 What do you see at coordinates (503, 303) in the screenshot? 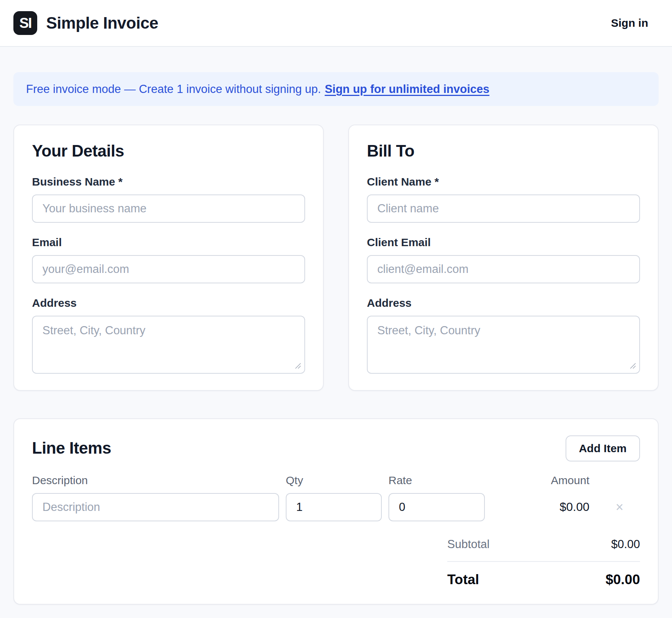
I see `client-address-label: Address` at bounding box center [503, 303].